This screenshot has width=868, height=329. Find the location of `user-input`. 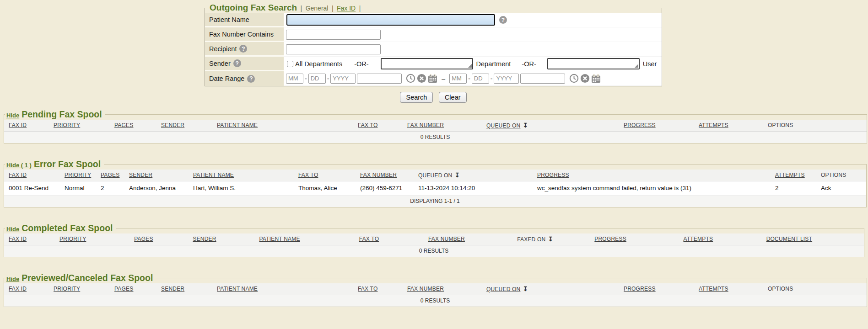

user-input is located at coordinates (593, 64).